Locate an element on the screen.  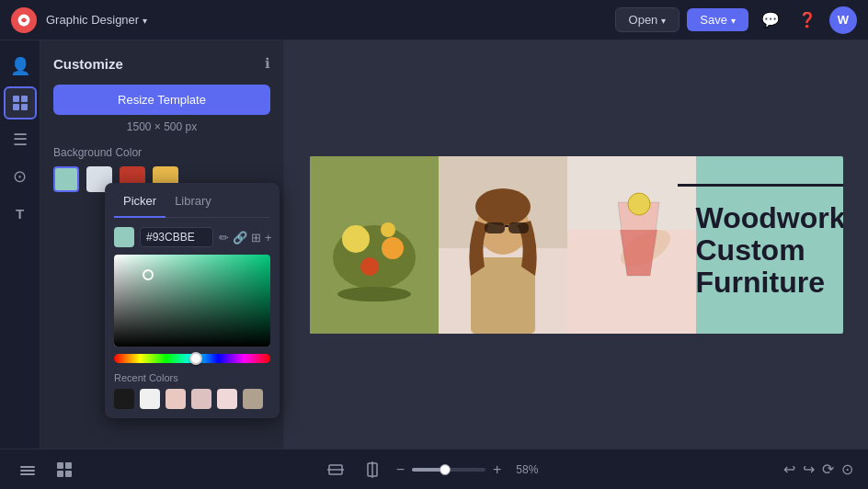
grid-view-btn is located at coordinates (64, 470).